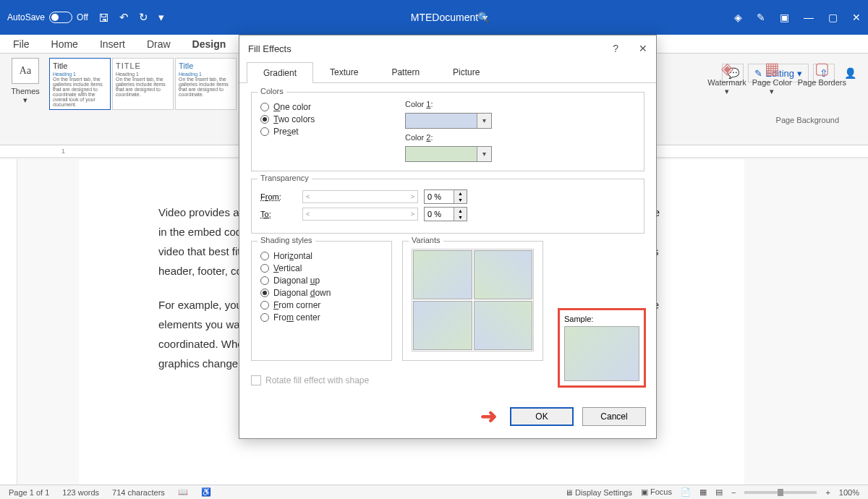 The width and height of the screenshot is (868, 499). I want to click on dialog-title: Fill Effects, so click(270, 49).